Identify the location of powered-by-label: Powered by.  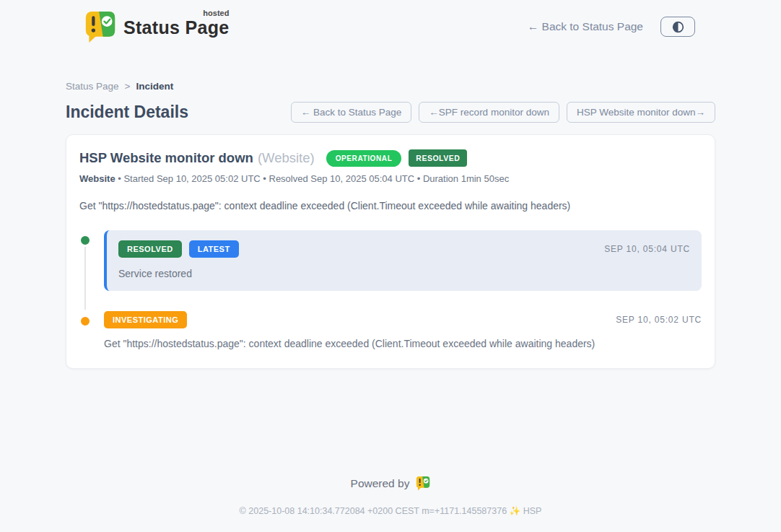
(380, 484).